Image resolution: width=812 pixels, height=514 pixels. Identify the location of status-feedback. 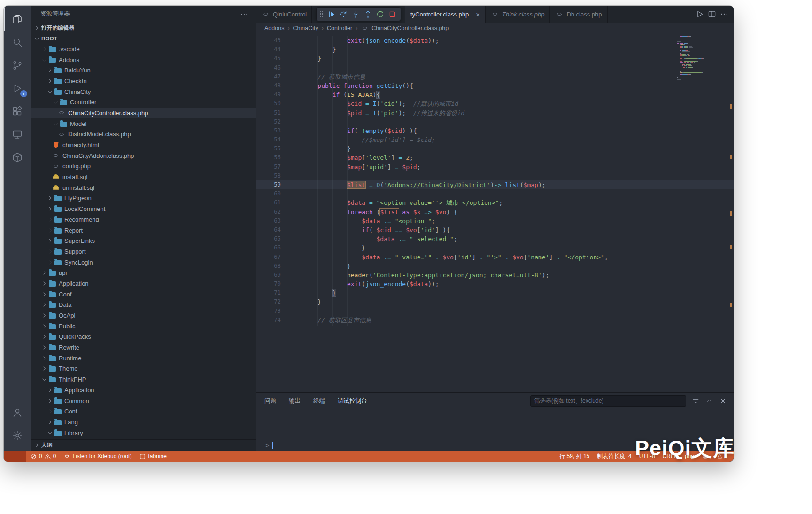
(705, 456).